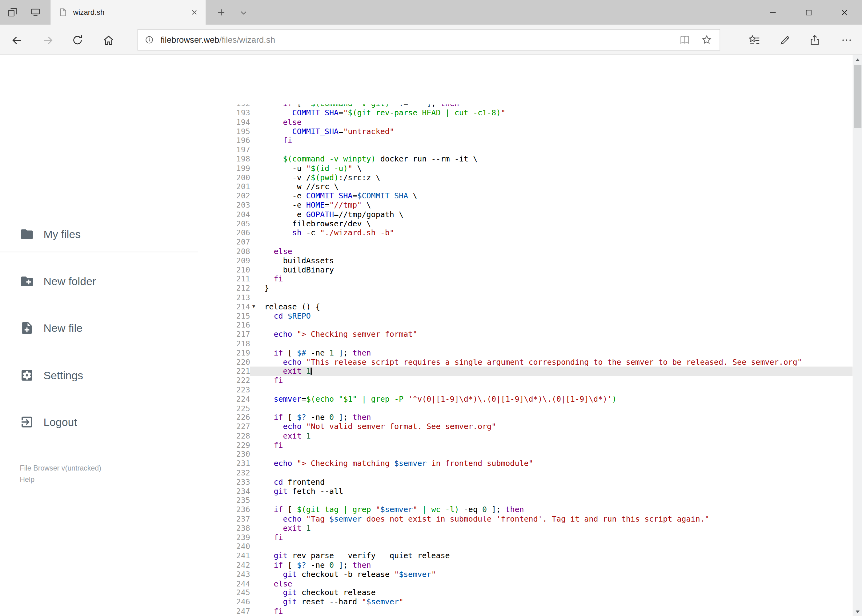 The height and width of the screenshot is (616, 862). Describe the element at coordinates (525, 113) in the screenshot. I see `code-line-193: 193 COMMIT_SHA="$(git rev-parse HEAD | c…` at that location.